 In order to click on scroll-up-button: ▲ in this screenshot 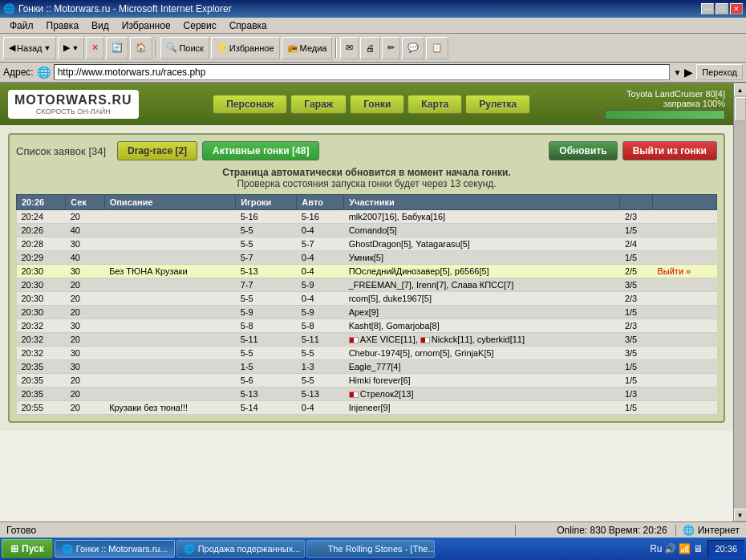, I will do `click(740, 90)`.